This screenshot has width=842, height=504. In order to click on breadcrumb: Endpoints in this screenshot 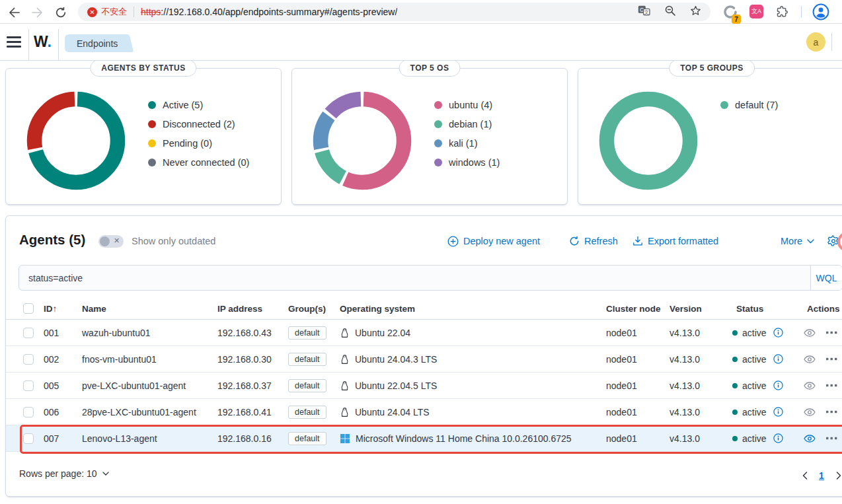, I will do `click(96, 44)`.